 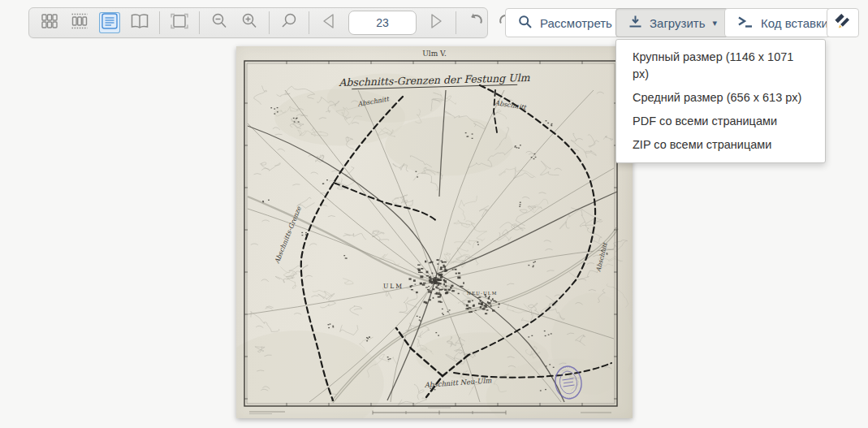 I want to click on filmstrip-view-button, so click(x=80, y=23).